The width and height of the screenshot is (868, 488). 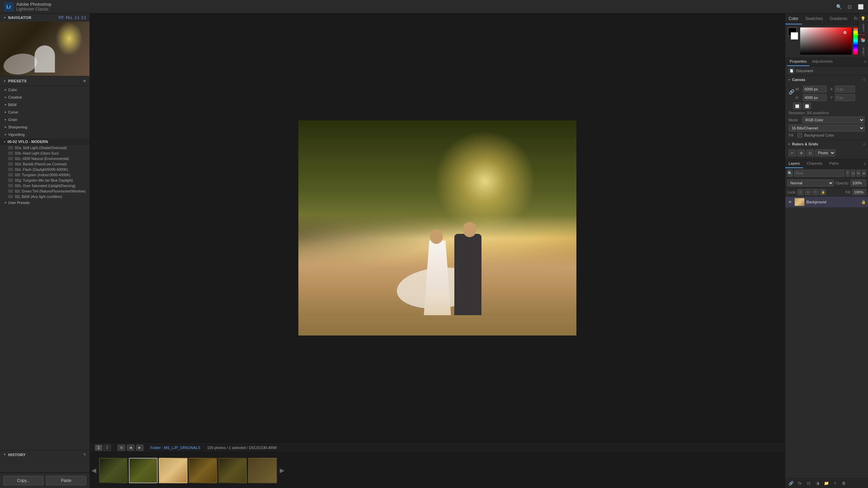 I want to click on lock-all-btn: 🔒, so click(x=823, y=192).